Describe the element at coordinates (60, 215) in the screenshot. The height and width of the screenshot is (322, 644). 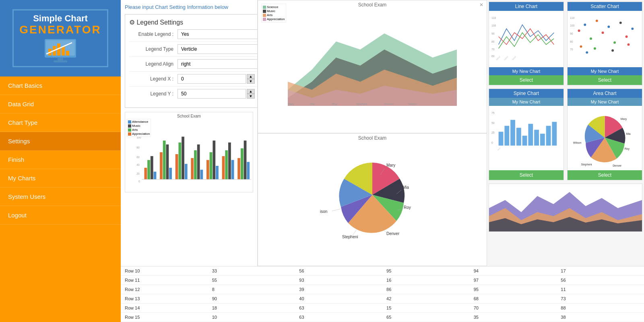
I see `nav-logout: Logout` at that location.